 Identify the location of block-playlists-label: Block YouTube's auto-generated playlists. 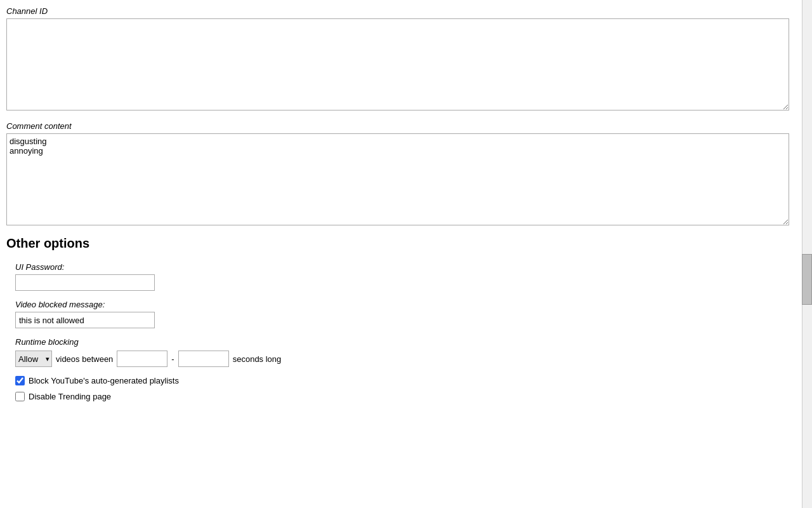
(104, 381).